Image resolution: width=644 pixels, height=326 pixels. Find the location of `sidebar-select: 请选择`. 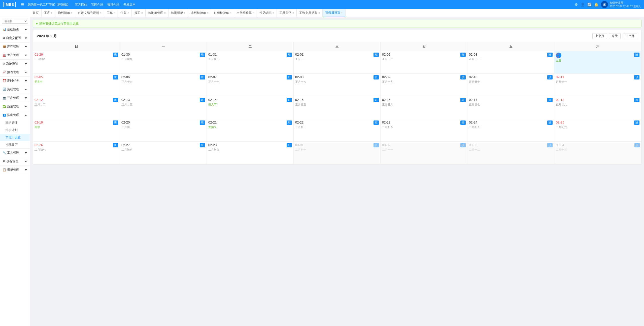

sidebar-select: 请选择 is located at coordinates (15, 21).